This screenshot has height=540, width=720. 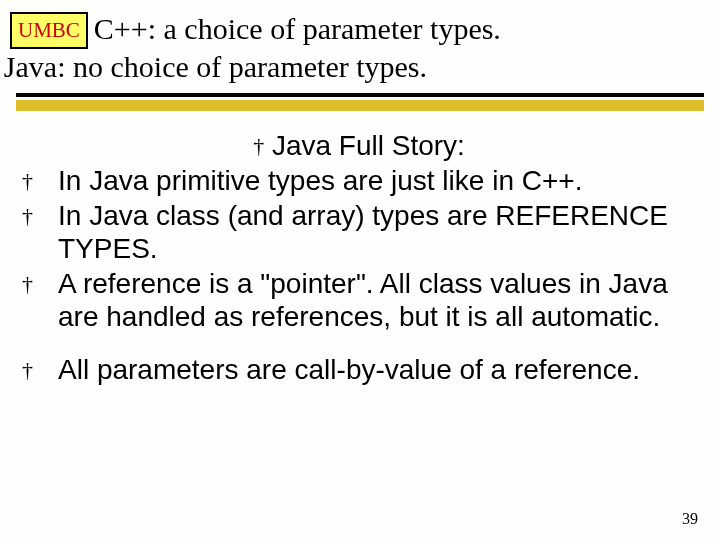 I want to click on bullet-row: † A reference is a "pointer". All class …, so click(x=359, y=300).